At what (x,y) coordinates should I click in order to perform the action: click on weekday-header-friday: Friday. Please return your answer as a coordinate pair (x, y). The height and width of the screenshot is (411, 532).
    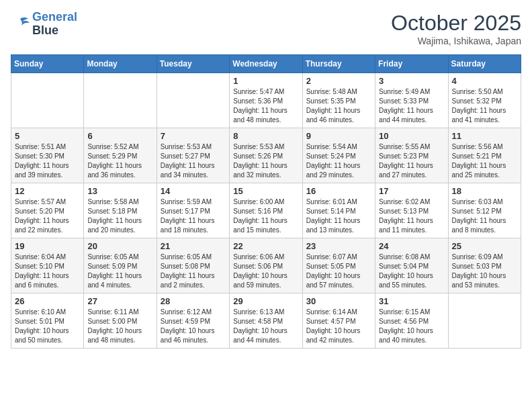
    Looking at the image, I should click on (412, 64).